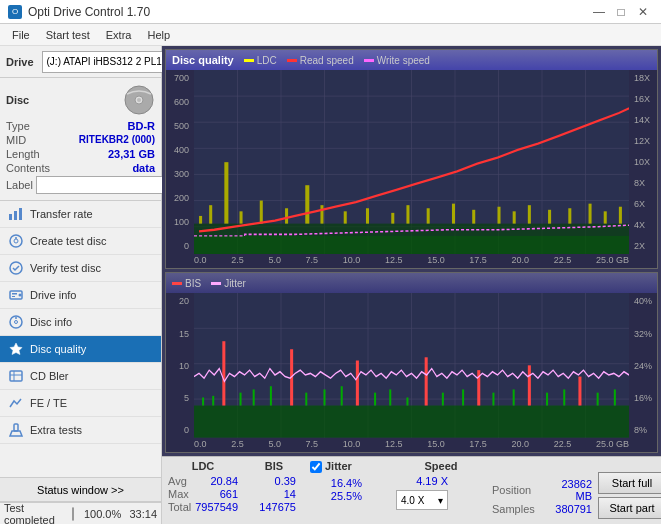 The height and width of the screenshot is (524, 661). What do you see at coordinates (238, 445) in the screenshot?
I see `bx-25: 2.5` at bounding box center [238, 445].